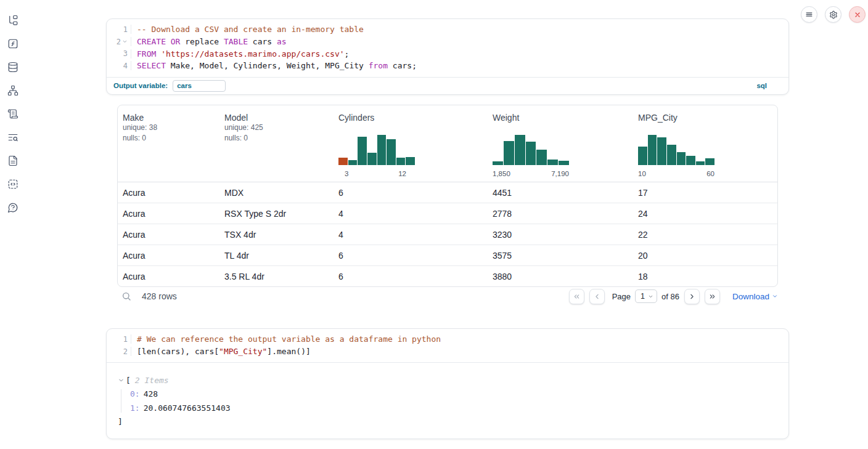 This screenshot has width=868, height=449. I want to click on list-output-entries: 0:4281:20.060747663551403, so click(455, 401).